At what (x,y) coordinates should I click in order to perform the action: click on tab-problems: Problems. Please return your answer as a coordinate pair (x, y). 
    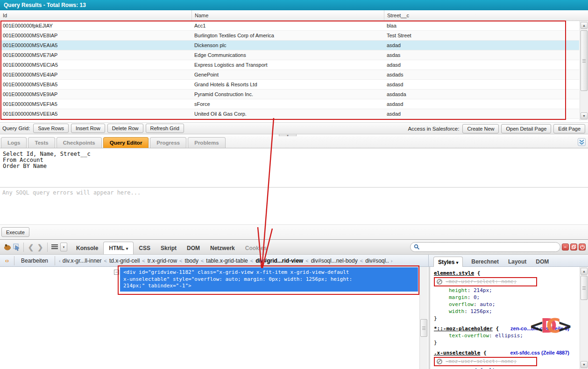
    Looking at the image, I should click on (206, 143).